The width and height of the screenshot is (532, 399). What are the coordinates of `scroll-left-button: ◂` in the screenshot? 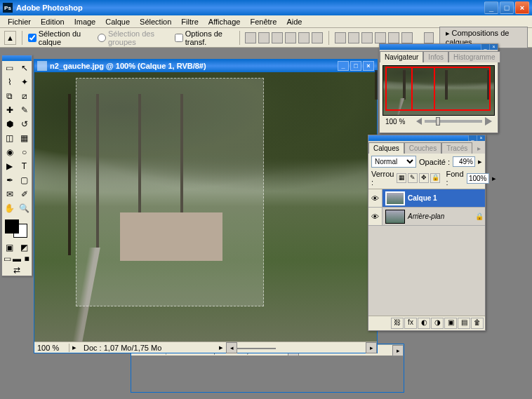 It's located at (232, 348).